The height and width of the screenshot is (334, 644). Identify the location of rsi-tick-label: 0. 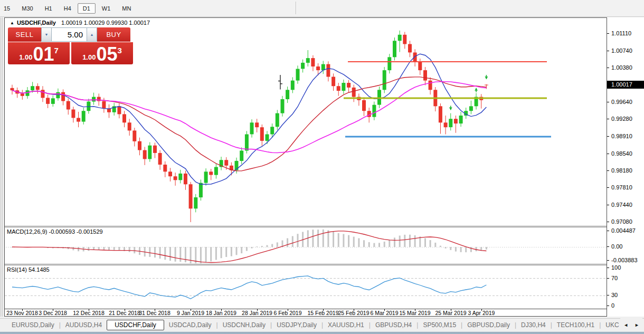
(613, 306).